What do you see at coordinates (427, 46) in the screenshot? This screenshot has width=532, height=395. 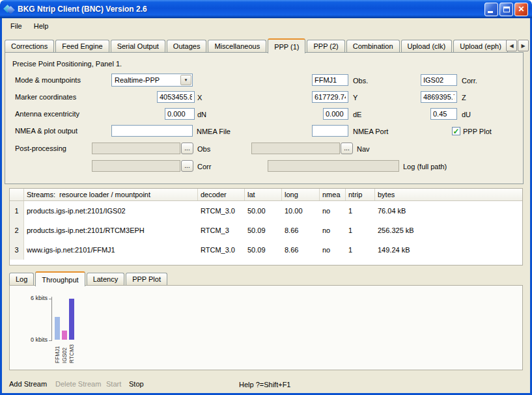 I see `tab-upload-clk: Upload (clk)` at bounding box center [427, 46].